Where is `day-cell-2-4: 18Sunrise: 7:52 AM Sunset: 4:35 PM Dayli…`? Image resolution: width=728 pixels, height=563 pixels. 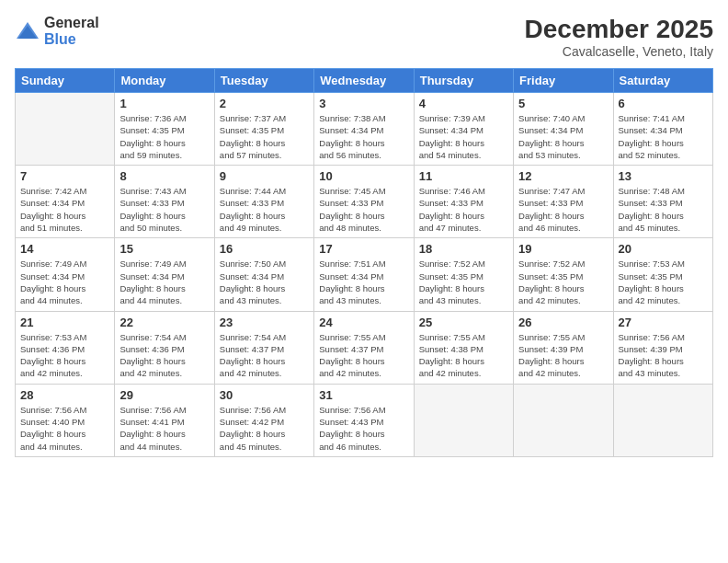 day-cell-2-4: 18Sunrise: 7:52 AM Sunset: 4:35 PM Dayli… is located at coordinates (463, 274).